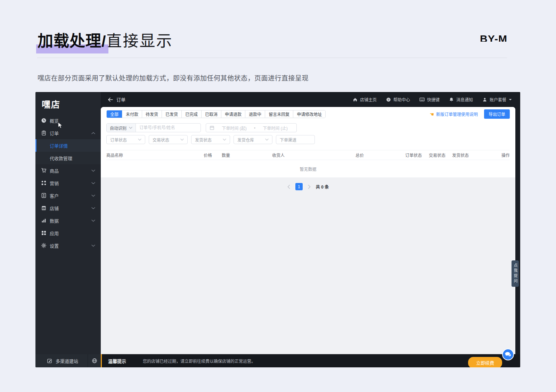 This screenshot has width=556, height=392. Describe the element at coordinates (402, 99) in the screenshot. I see `topbar-link-label: 帮助中心` at that location.